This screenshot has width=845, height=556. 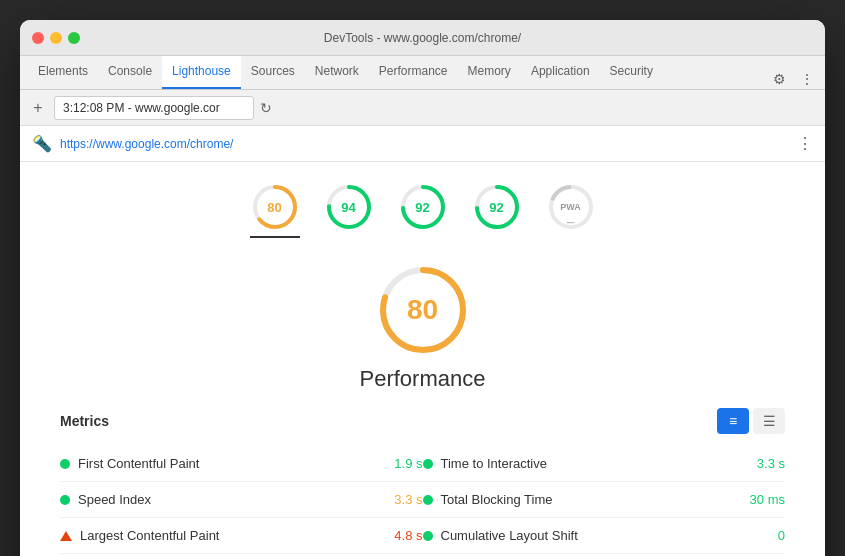 What do you see at coordinates (65, 500) in the screenshot?
I see `si-dot` at bounding box center [65, 500].